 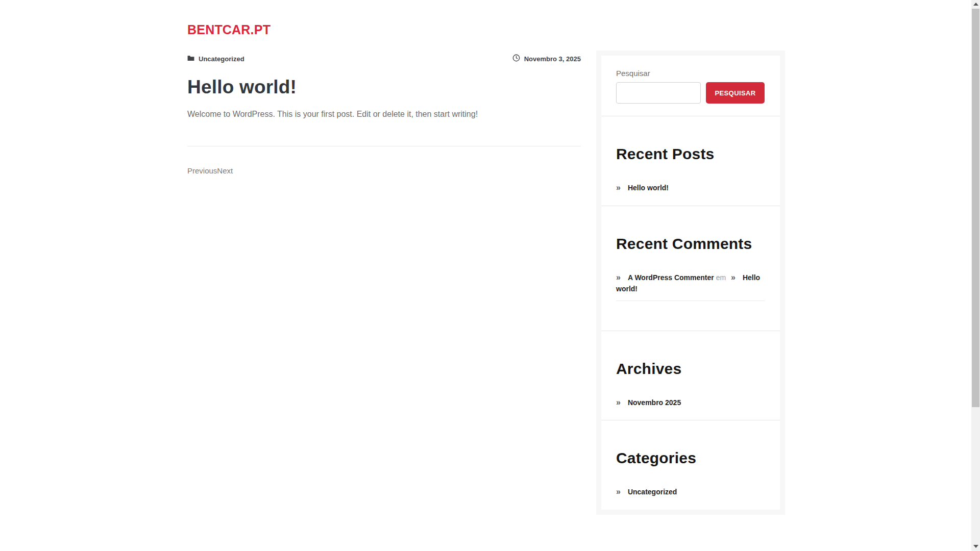 What do you see at coordinates (552, 59) in the screenshot?
I see `post-date: Novembro 3, 2025` at bounding box center [552, 59].